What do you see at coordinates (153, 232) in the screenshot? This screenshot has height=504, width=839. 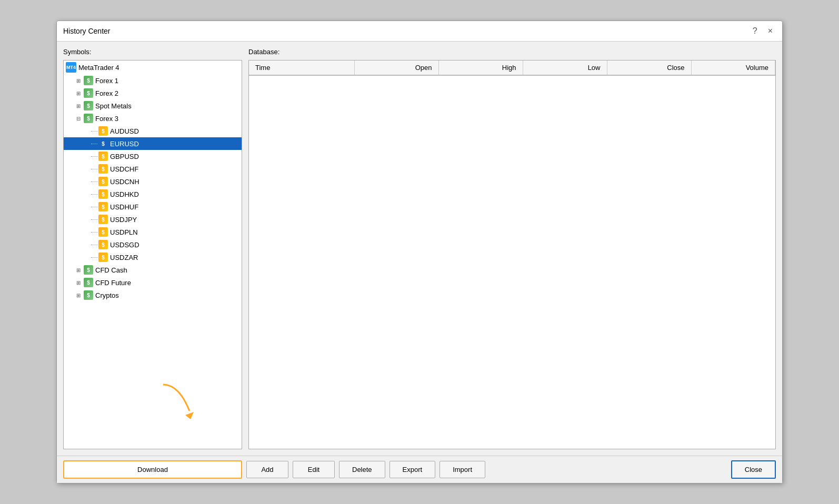 I see `tree-item-usdpln: $ USDPLN` at bounding box center [153, 232].